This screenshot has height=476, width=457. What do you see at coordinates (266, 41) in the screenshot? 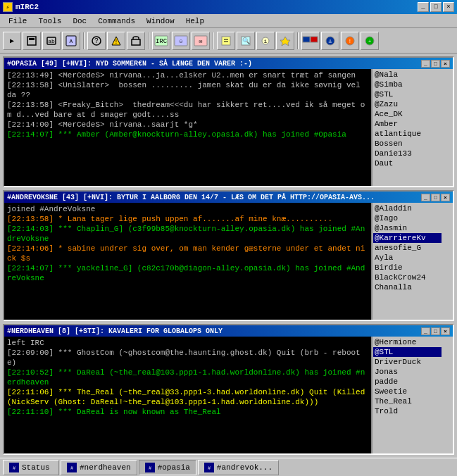
I see `svg-text: i` at bounding box center [266, 41].